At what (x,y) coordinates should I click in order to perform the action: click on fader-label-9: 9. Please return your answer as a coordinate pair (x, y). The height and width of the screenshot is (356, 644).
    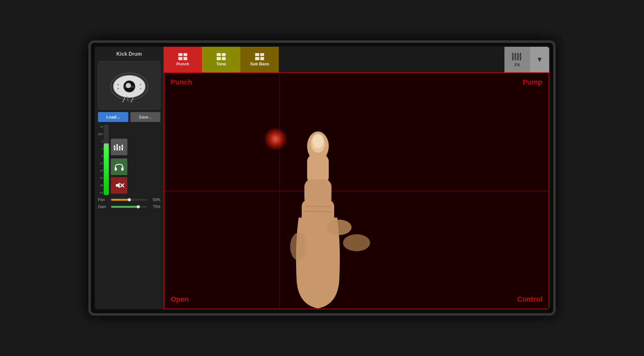
    Looking at the image, I should click on (101, 156).